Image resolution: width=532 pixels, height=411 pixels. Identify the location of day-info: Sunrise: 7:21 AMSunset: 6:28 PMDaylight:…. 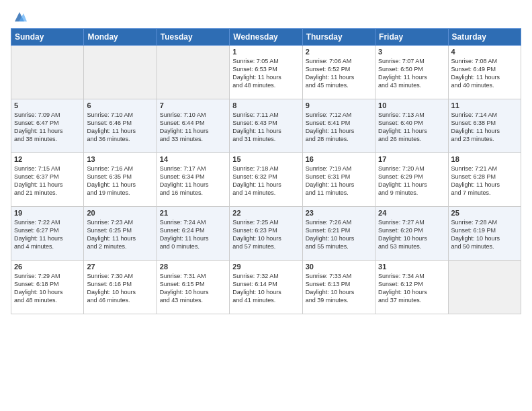
(485, 181).